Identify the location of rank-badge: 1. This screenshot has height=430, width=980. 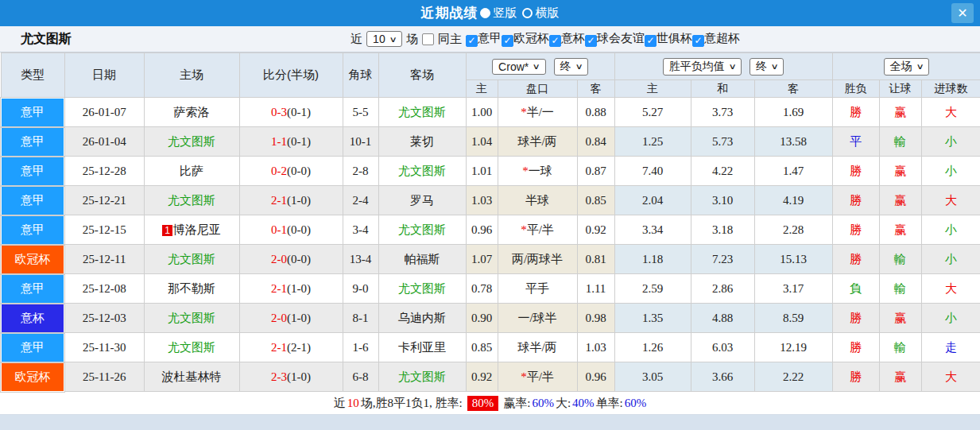
(167, 230).